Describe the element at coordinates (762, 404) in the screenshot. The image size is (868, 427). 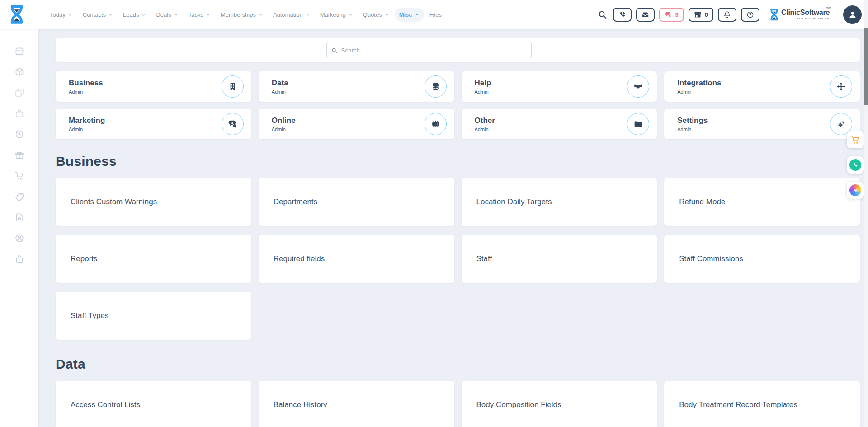
I see `card-body-treatment-record-templates: Body Treatment Record Templates` at that location.